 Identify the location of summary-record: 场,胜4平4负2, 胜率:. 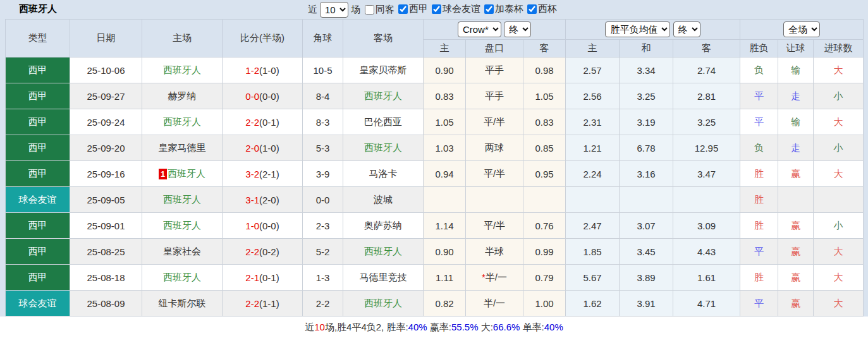
(367, 327).